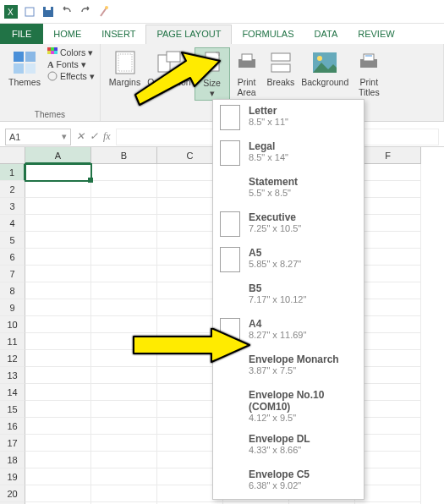 This screenshot has height=504, width=444. Describe the element at coordinates (288, 295) in the screenshot. I see `size-option: B57.17" x 10.12"` at that location.